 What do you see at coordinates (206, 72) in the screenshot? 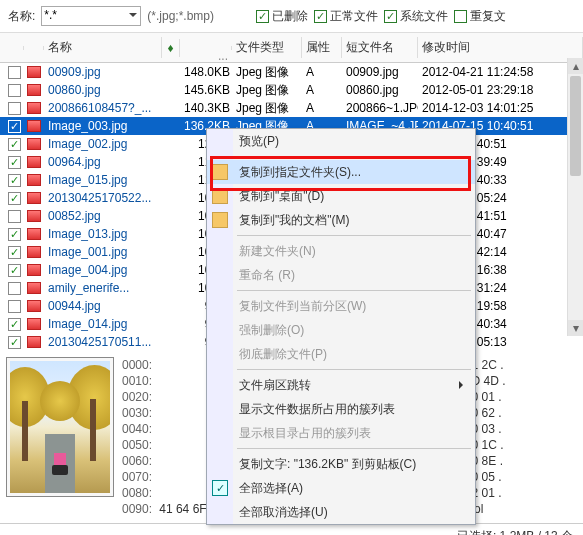
I see `file-size: 148.0KB` at bounding box center [206, 72].